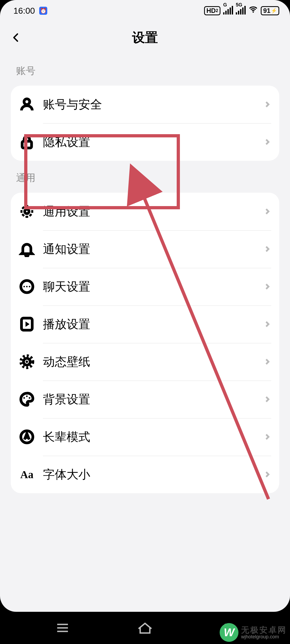 The width and height of the screenshot is (290, 644). I want to click on page-title: 设置, so click(145, 38).